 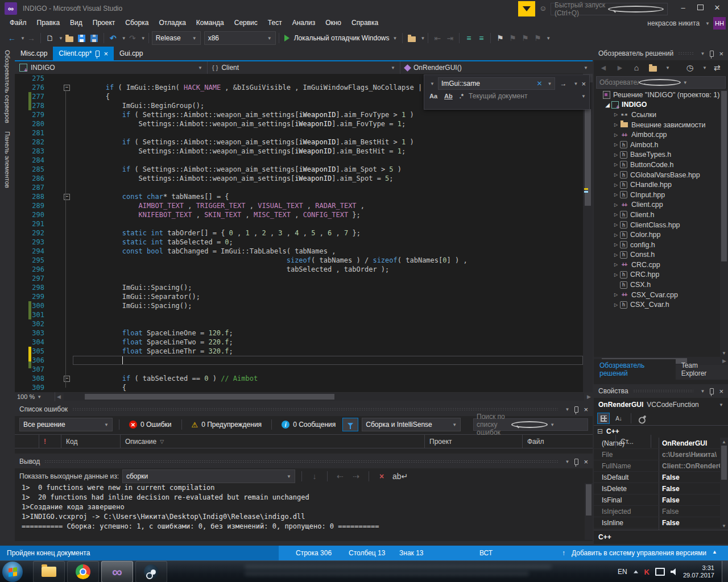 What do you see at coordinates (698, 572) in the screenshot?
I see `tray-clock: 3:31 29.07.2017` at bounding box center [698, 572].